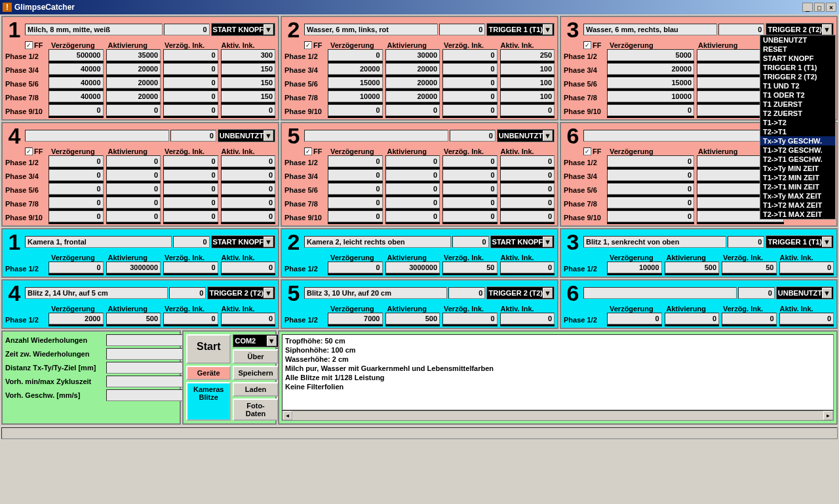  Describe the element at coordinates (798, 86) in the screenshot. I see `dropdown-option: T1 UND T2` at that location.